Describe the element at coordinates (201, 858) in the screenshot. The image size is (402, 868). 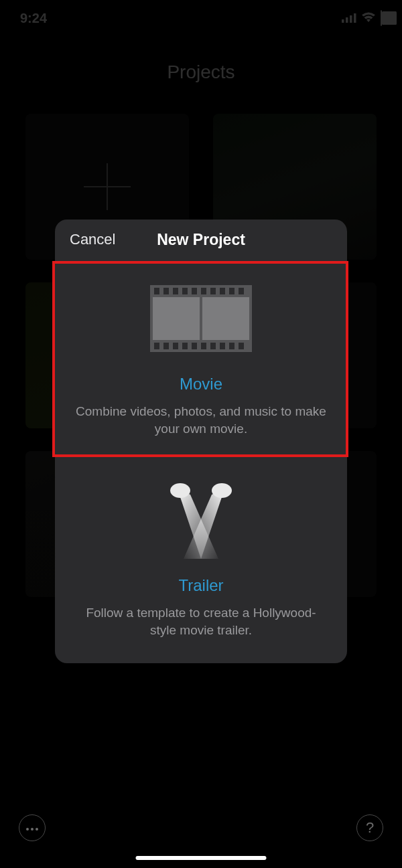
I see `home-indicator` at that location.